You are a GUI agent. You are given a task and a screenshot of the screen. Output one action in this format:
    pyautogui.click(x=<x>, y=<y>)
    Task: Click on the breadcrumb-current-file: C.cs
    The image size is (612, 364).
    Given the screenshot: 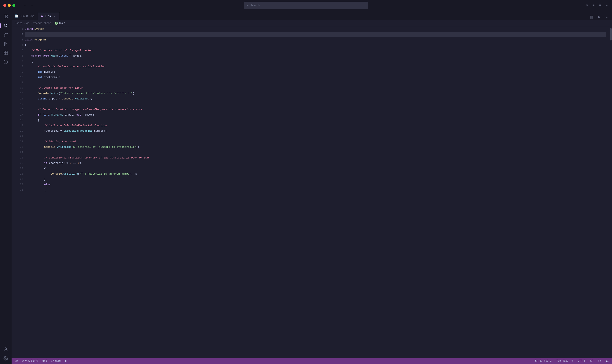 What is the action you would take?
    pyautogui.click(x=62, y=23)
    